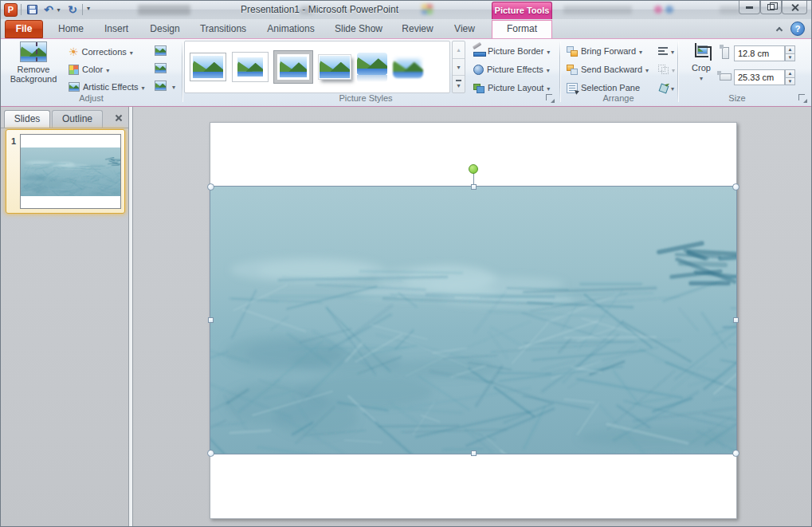 The image size is (812, 527). I want to click on picture-style-beveled-matte, so click(250, 67).